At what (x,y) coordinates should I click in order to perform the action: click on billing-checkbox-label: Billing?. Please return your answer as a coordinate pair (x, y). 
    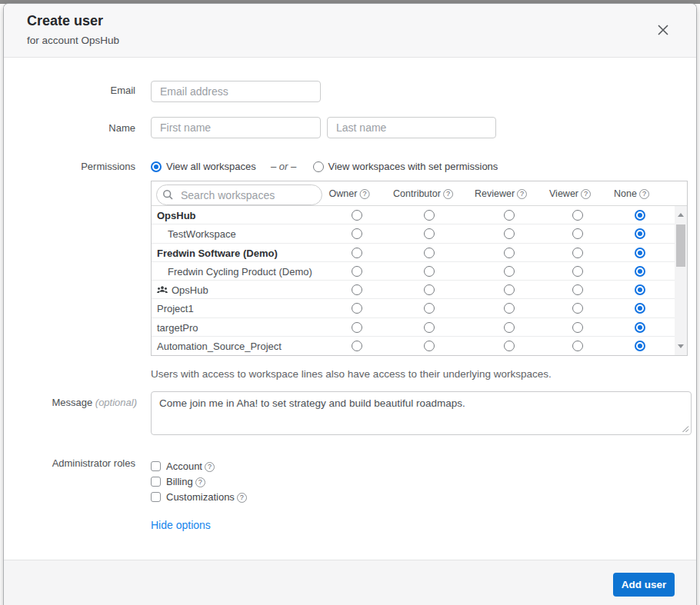
    Looking at the image, I should click on (186, 482).